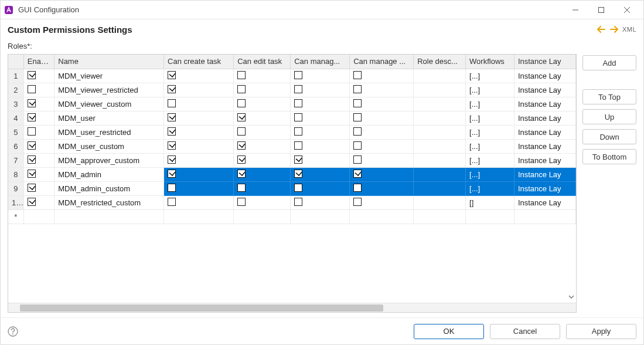  What do you see at coordinates (292, 90) in the screenshot?
I see `table-row: 2MDM_viewer_restricted[...]Instance Lay` at bounding box center [292, 90].